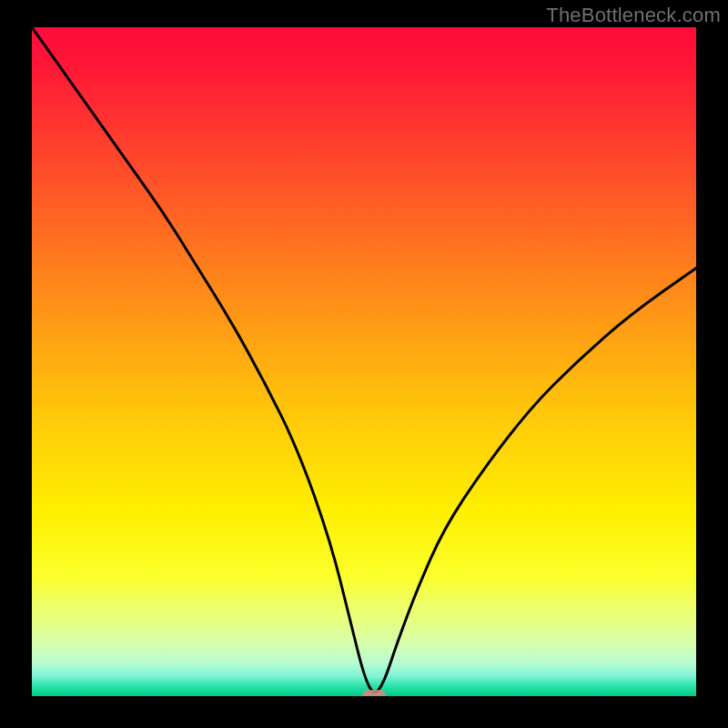 This screenshot has width=728, height=728. Describe the element at coordinates (374, 693) in the screenshot. I see `minimum-marker` at that location.